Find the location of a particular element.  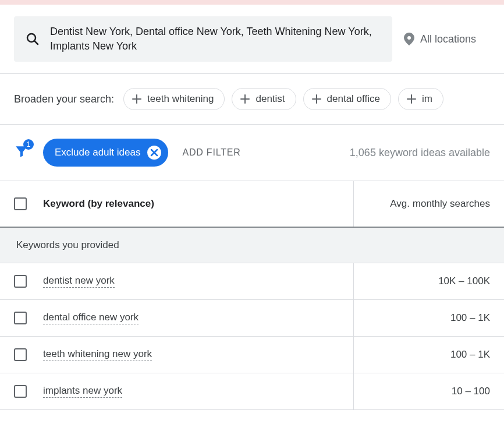

filter-count-badge: 1 is located at coordinates (29, 144).